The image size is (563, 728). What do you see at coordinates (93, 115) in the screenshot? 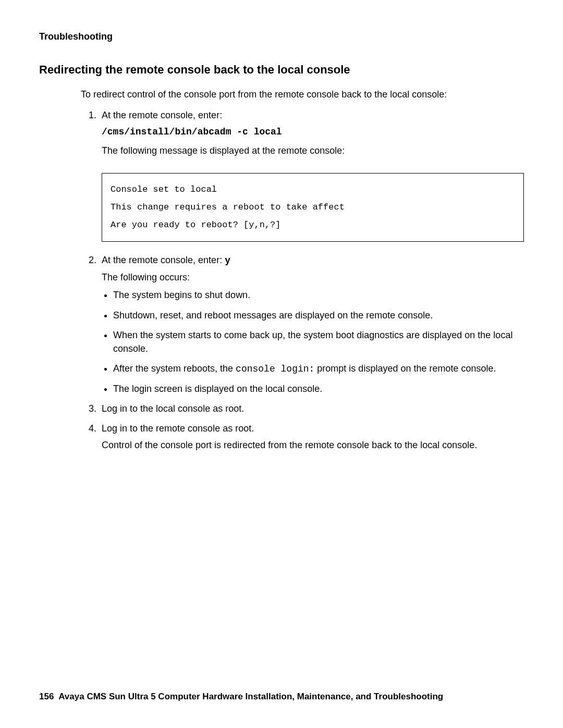
I see `step-number: 1.` at bounding box center [93, 115].